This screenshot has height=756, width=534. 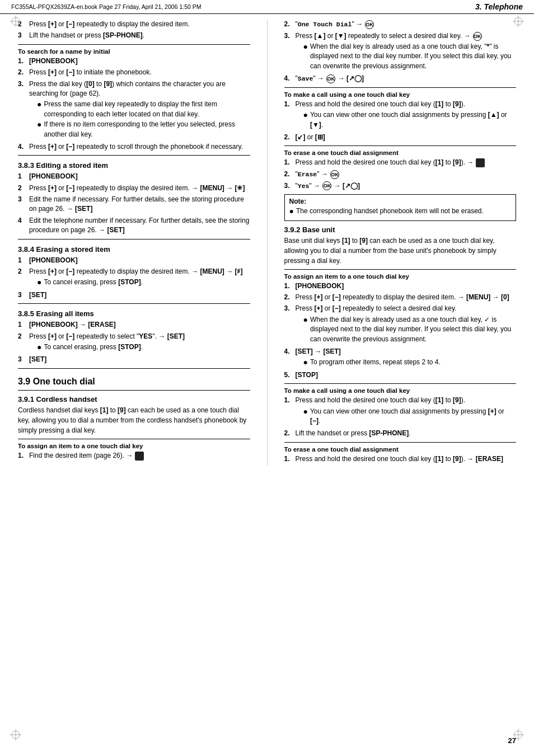 What do you see at coordinates (140, 73) in the screenshot?
I see `step-content: Press [+] or [−] to initiate the phonebo…` at bounding box center [140, 73].